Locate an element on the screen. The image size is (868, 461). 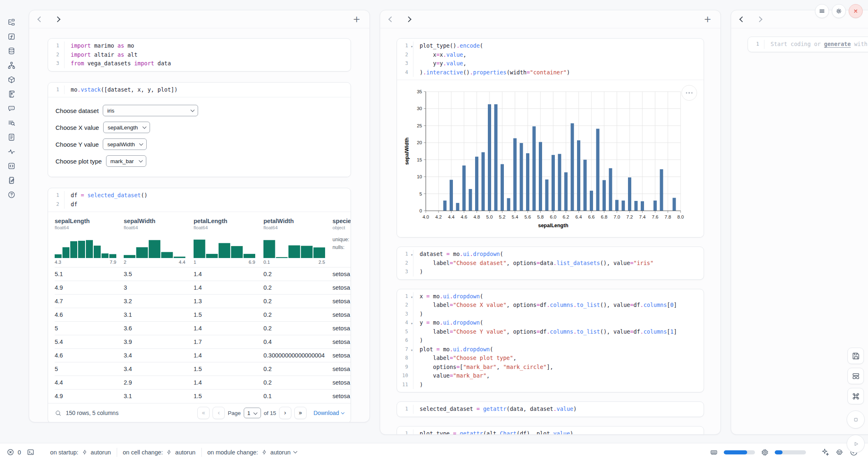
page-label: Page is located at coordinates (234, 413).